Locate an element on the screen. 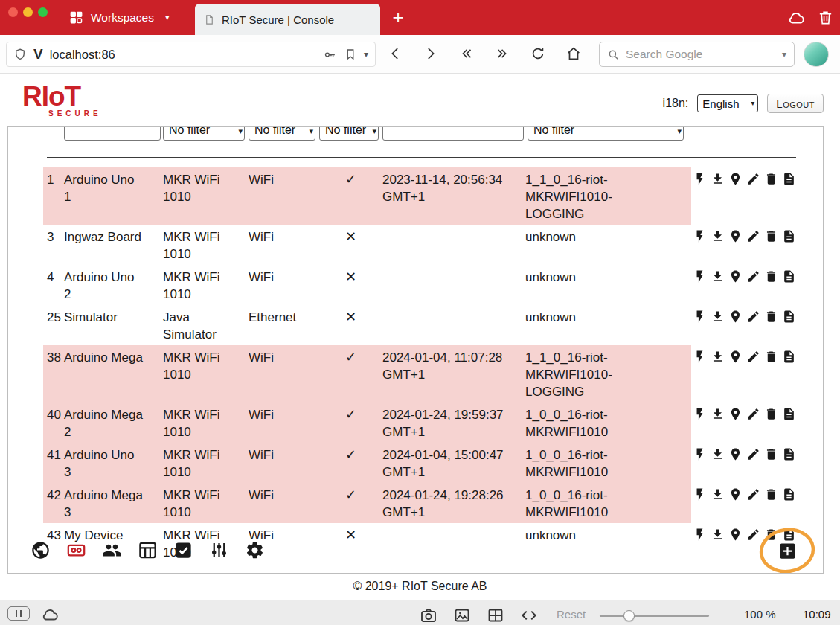 This screenshot has height=625, width=840. fast-forward-button is located at coordinates (502, 54).